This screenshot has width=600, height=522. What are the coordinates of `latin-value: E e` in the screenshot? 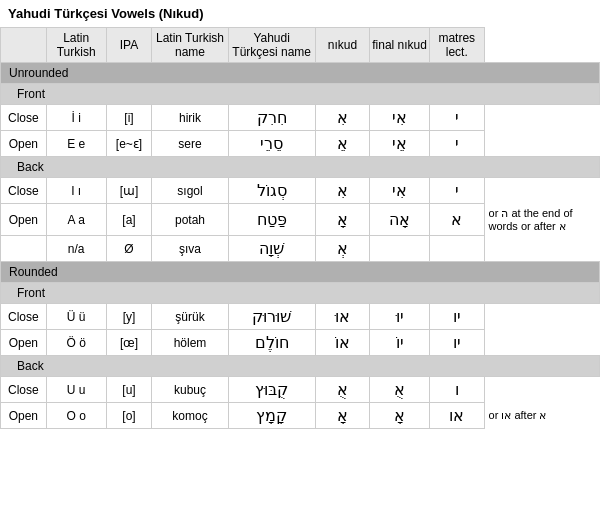 It's located at (76, 144).